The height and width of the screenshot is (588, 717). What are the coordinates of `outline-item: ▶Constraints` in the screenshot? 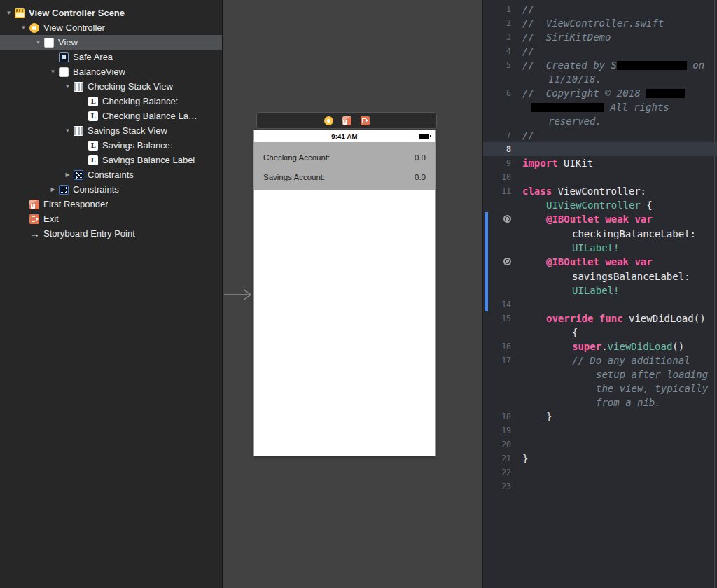 It's located at (111, 175).